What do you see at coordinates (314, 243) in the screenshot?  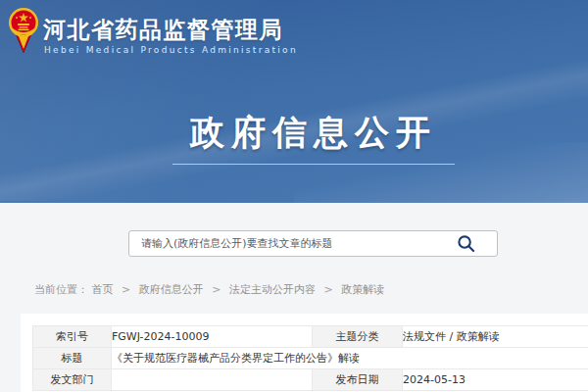 I see `search-input` at bounding box center [314, 243].